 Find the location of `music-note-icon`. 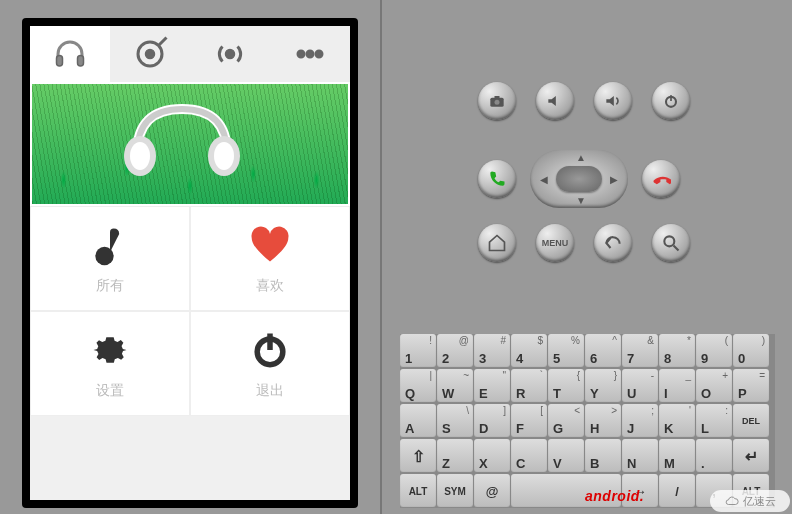

music-note-icon is located at coordinates (110, 245).